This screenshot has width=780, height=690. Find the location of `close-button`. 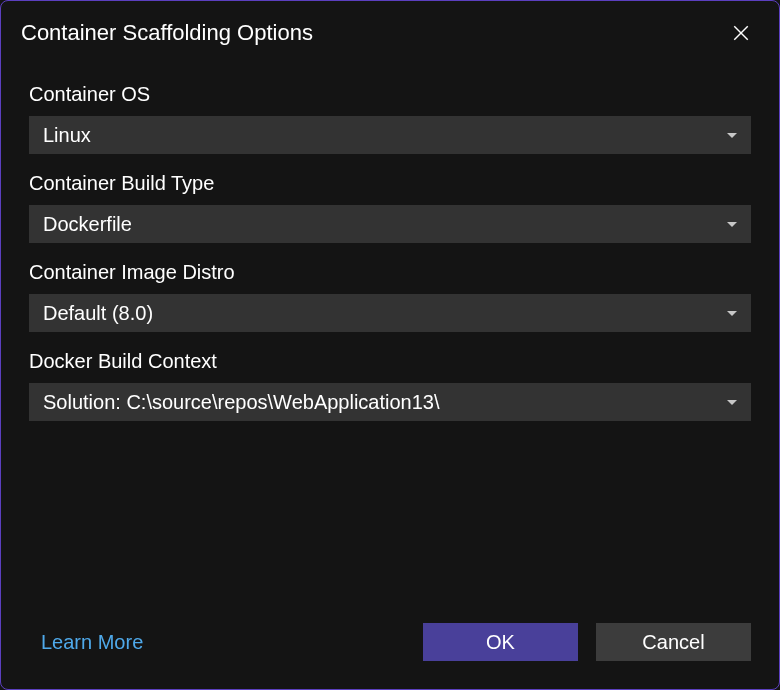

close-button is located at coordinates (741, 33).